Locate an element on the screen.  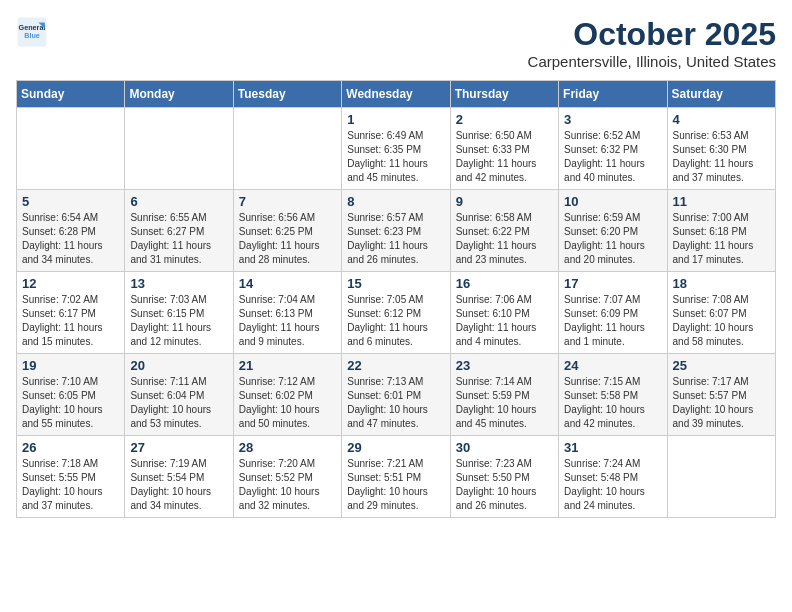
day-number: 29 is located at coordinates (396, 448).